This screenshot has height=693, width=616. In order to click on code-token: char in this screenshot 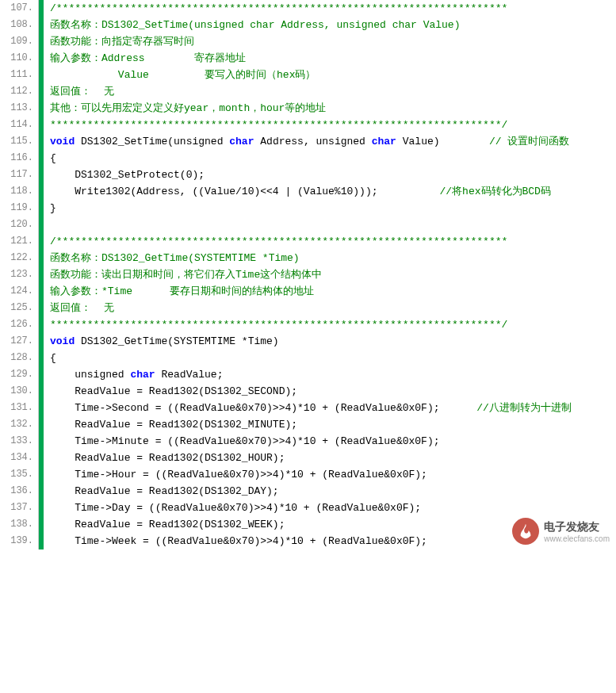, I will do `click(384, 141)`.